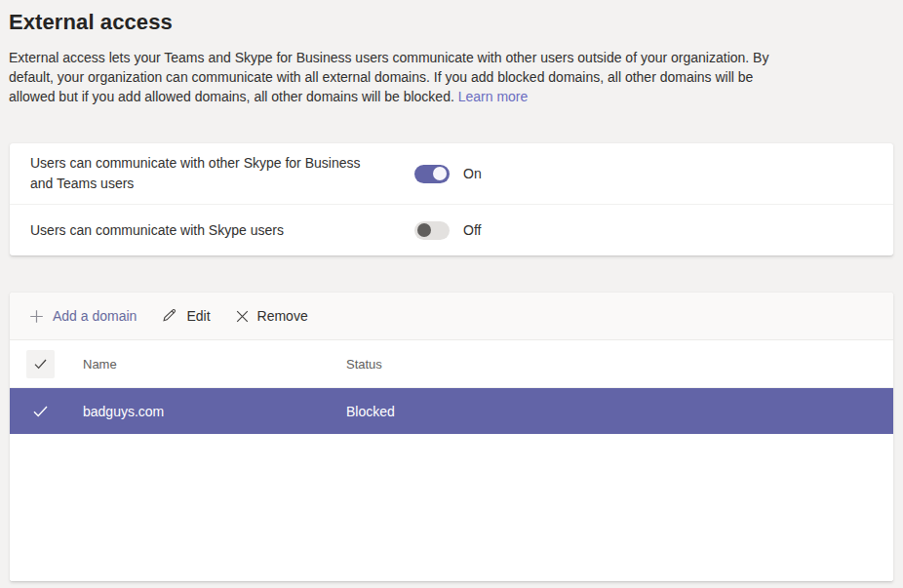 The width and height of the screenshot is (903, 588). I want to click on description-text: External access lets your Teams and Skyp…, so click(388, 77).